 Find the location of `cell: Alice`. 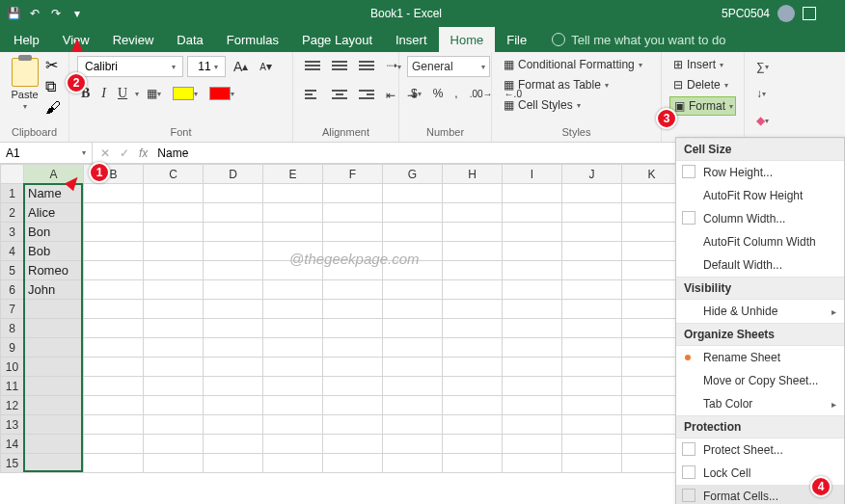

cell: Alice is located at coordinates (54, 213).